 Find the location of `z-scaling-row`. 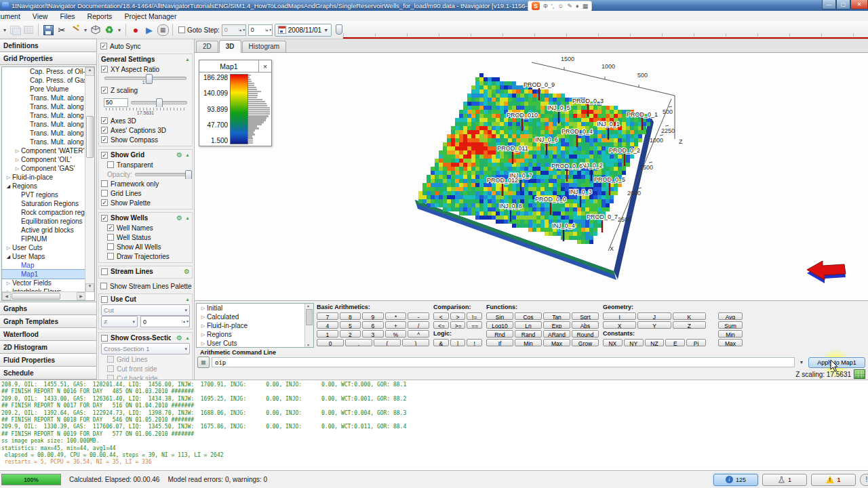

z-scaling-row is located at coordinates (145, 102).